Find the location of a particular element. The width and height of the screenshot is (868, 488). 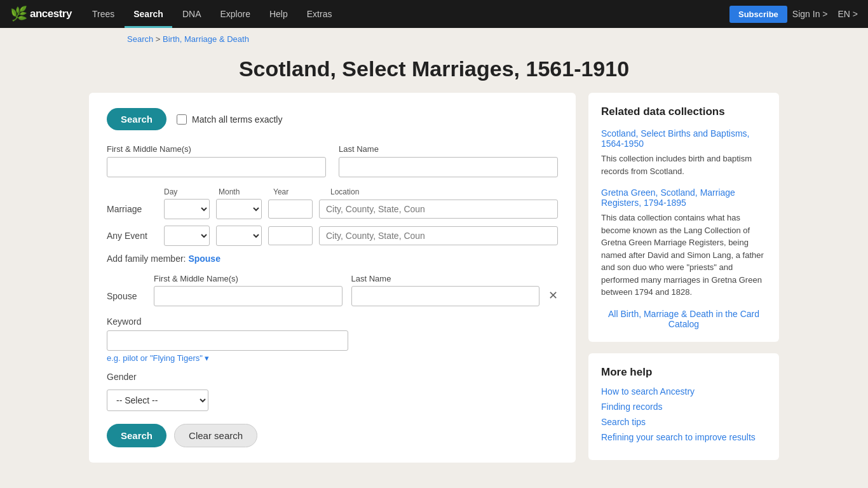

any-event-month-select is located at coordinates (239, 236).